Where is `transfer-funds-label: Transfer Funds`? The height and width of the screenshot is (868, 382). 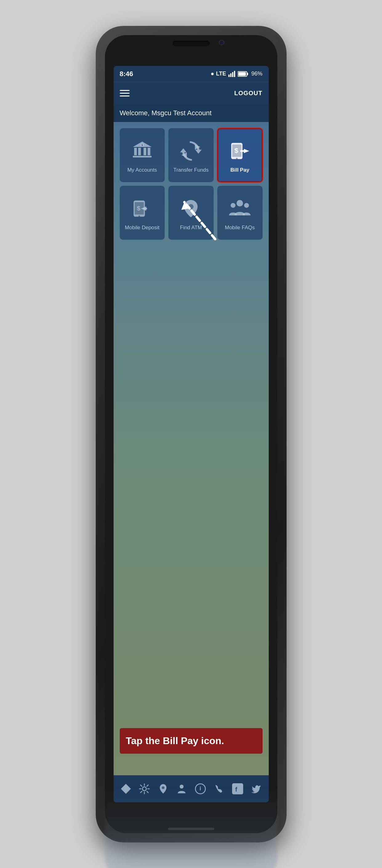 transfer-funds-label: Transfer Funds is located at coordinates (191, 170).